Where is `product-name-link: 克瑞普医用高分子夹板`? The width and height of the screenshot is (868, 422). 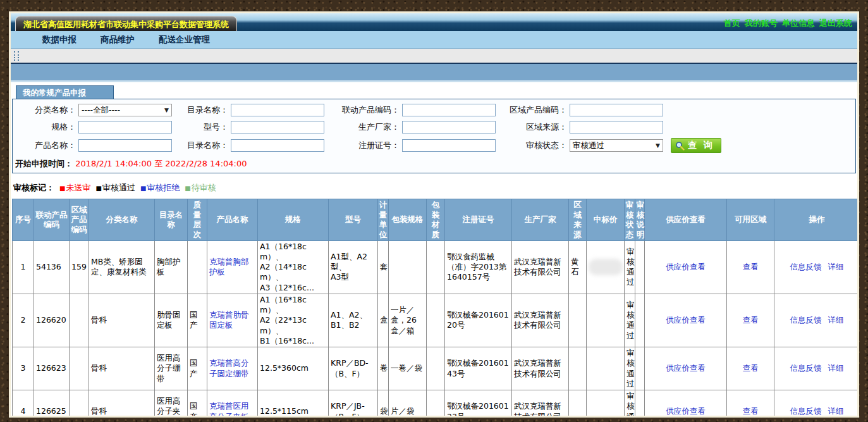
product-name-link: 克瑞普医用高分子夹板 is located at coordinates (229, 409).